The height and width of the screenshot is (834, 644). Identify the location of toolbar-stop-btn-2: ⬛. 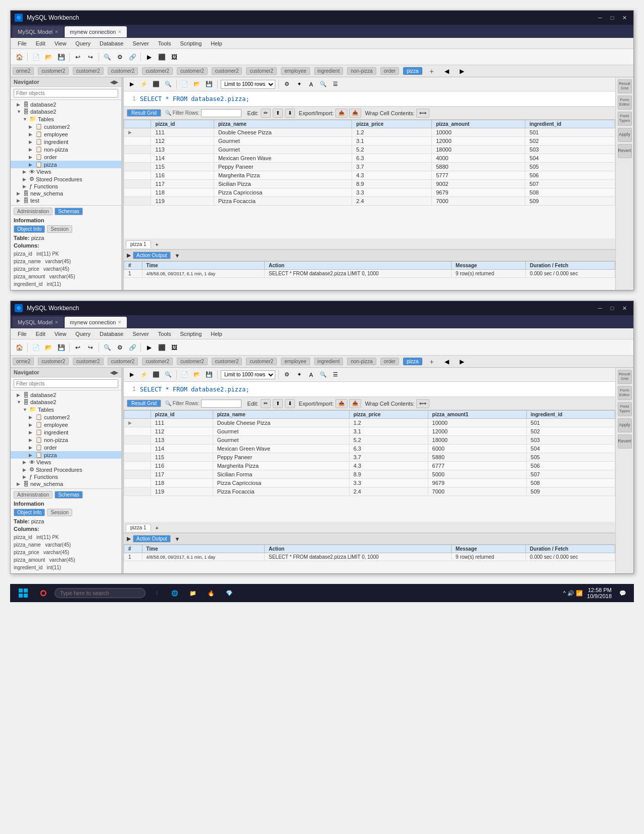
(162, 348).